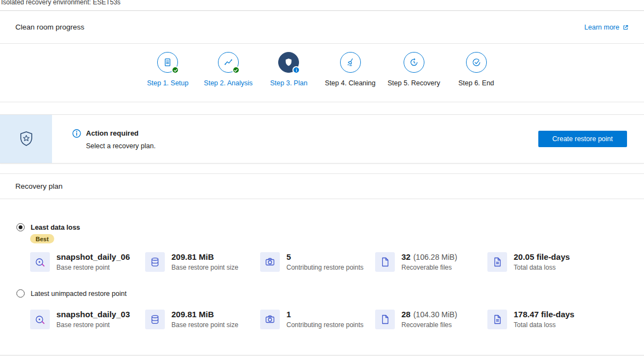  What do you see at coordinates (26, 139) in the screenshot?
I see `banner-accent-panel` at bounding box center [26, 139].